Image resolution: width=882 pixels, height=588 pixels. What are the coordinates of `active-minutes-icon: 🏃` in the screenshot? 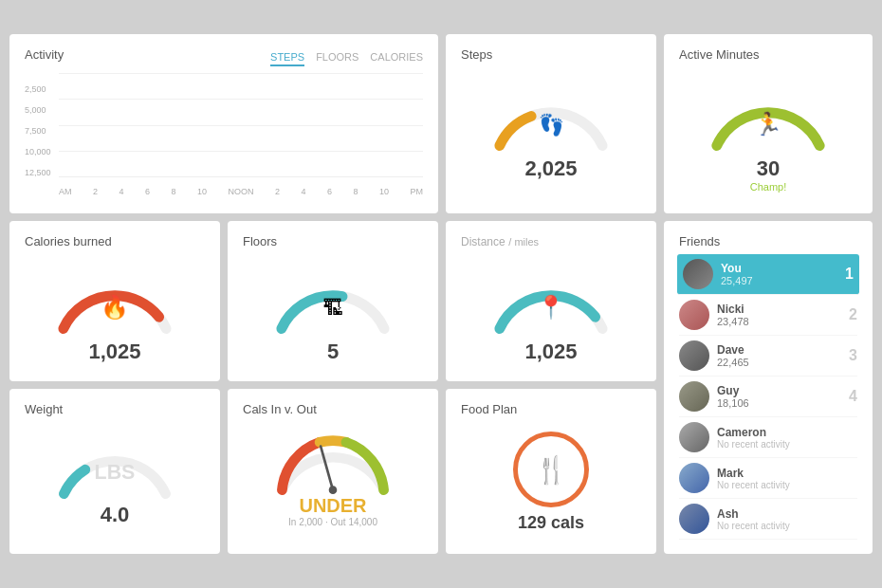 It's located at (768, 123).